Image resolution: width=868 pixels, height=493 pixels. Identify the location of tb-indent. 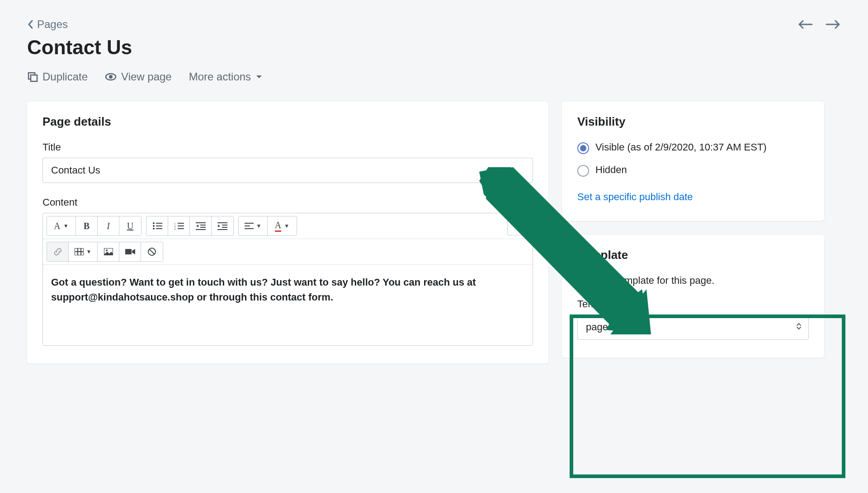
(222, 226).